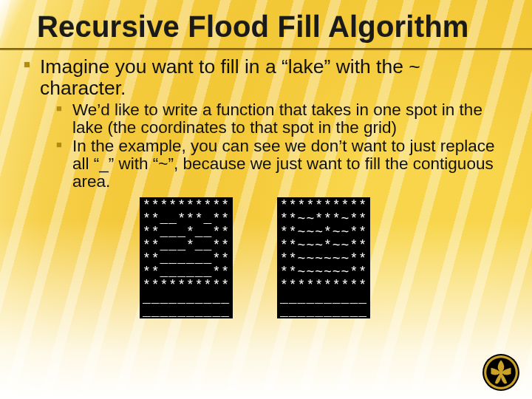 Image resolution: width=532 pixels, height=399 pixels. Describe the element at coordinates (266, 49) in the screenshot. I see `title-underline` at that location.